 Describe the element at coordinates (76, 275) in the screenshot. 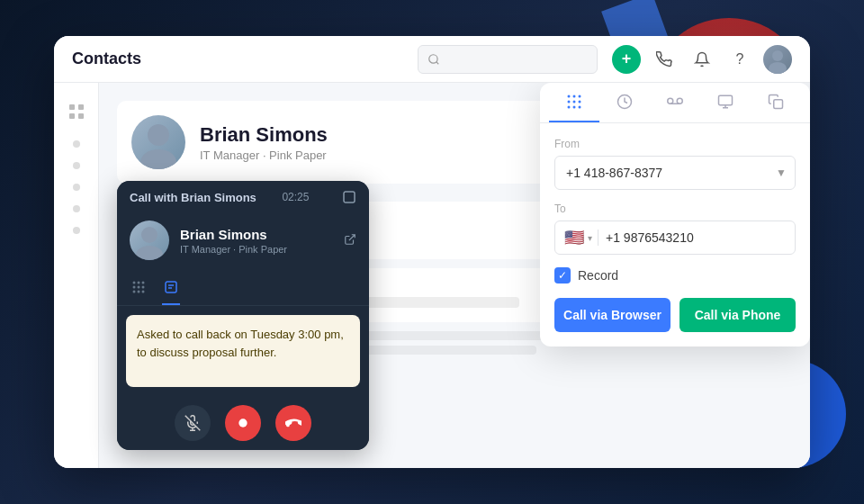

I see `sidebar` at that location.